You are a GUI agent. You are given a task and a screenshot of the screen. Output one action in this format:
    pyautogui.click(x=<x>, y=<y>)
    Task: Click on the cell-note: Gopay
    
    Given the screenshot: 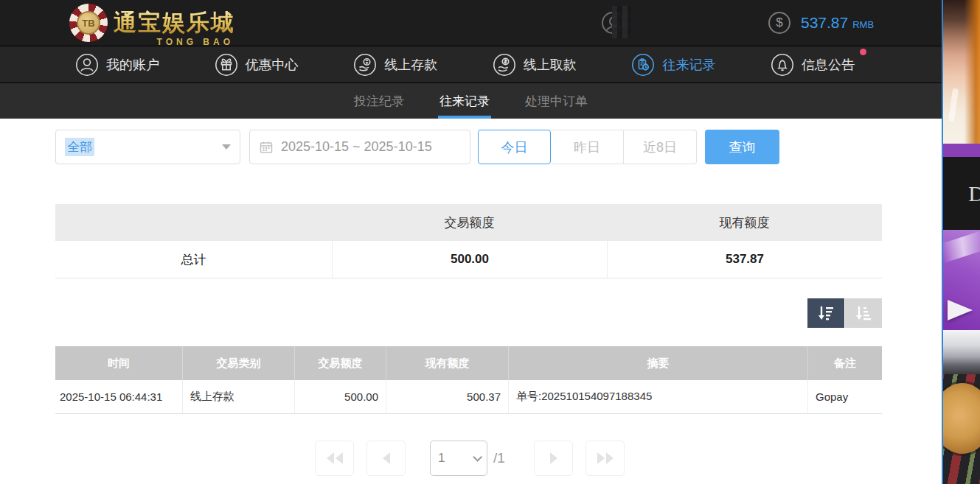 What is the action you would take?
    pyautogui.click(x=845, y=396)
    